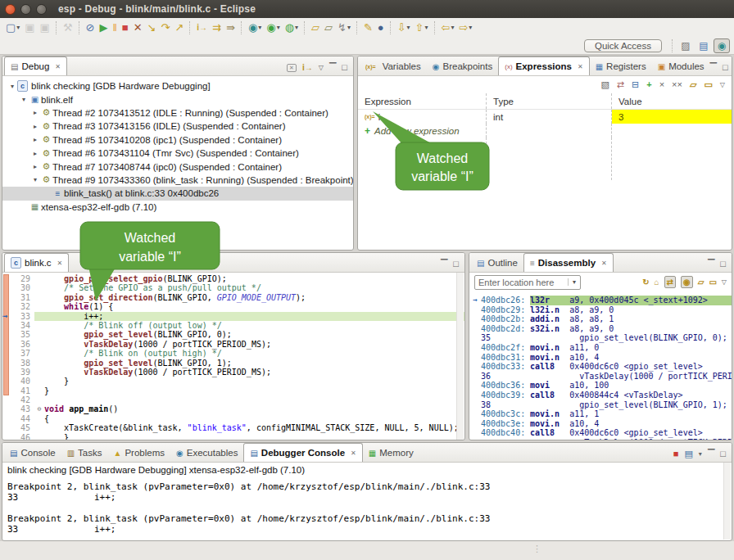 This screenshot has width=734, height=560. What do you see at coordinates (233, 316) in the screenshot?
I see `code-line: →33 i++;` at bounding box center [233, 316].